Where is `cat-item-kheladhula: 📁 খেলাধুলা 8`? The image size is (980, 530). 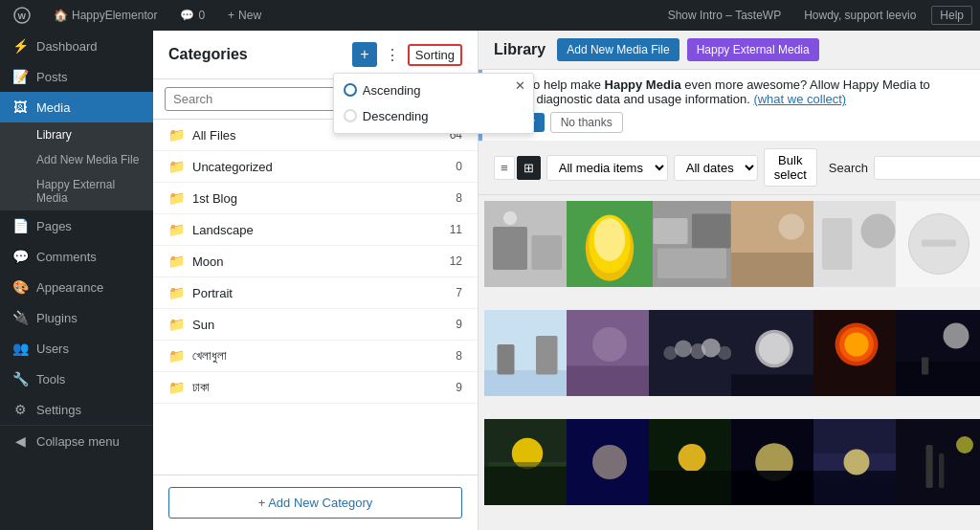
cat-item-kheladhula: 📁 খেলাধুলা 8 is located at coordinates (316, 356).